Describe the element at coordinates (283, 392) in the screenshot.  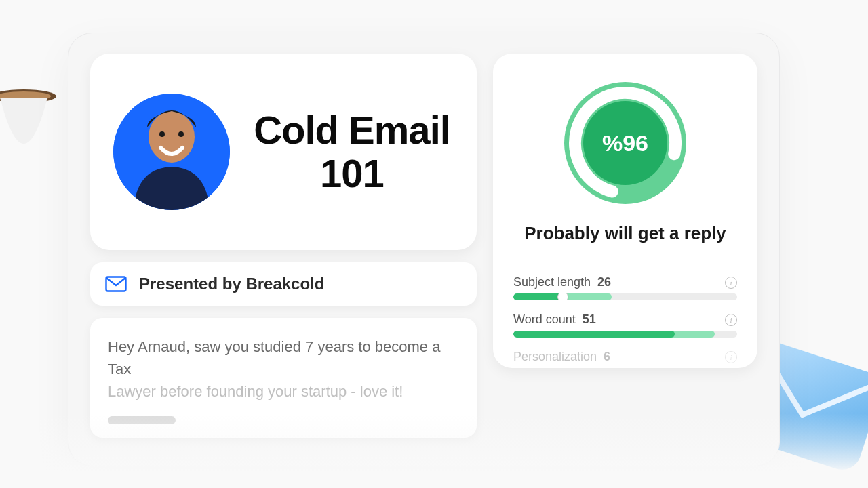
I see `email-body-line-2: Lawyer before founding your startup - lo…` at that location.